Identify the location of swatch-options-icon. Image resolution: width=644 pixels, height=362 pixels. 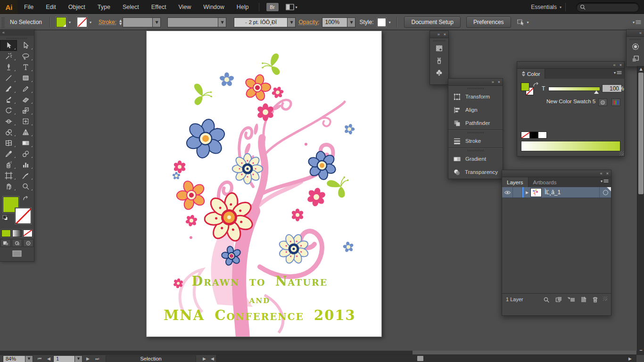
(603, 102).